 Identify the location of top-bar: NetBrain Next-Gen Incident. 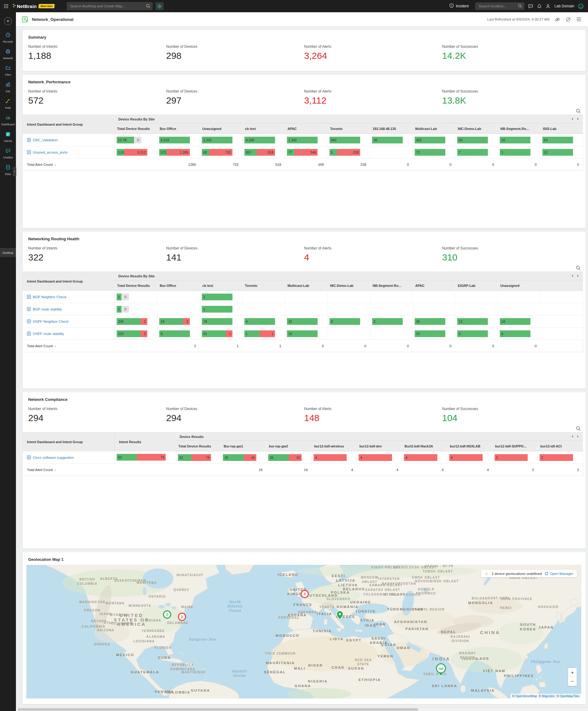
(294, 6).